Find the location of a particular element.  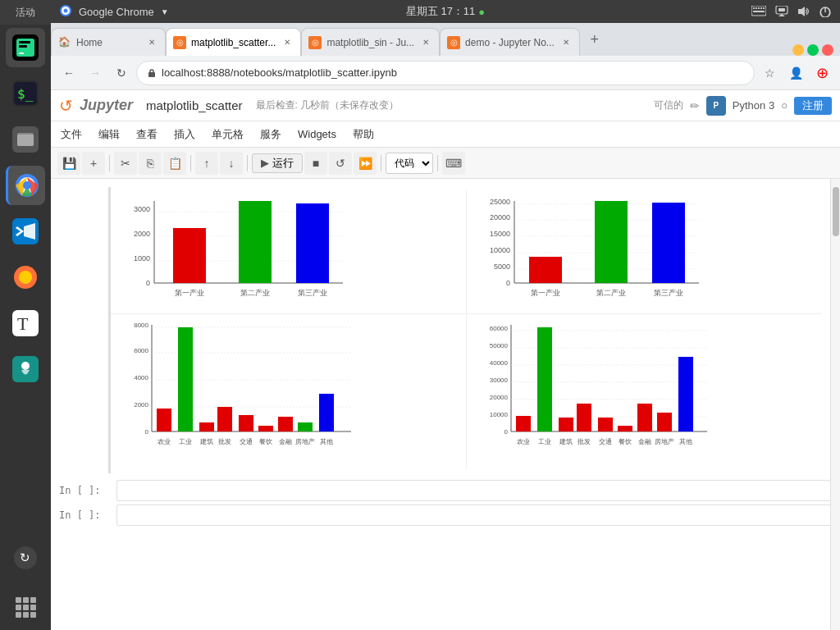

menu-insert: 插入 is located at coordinates (185, 135).